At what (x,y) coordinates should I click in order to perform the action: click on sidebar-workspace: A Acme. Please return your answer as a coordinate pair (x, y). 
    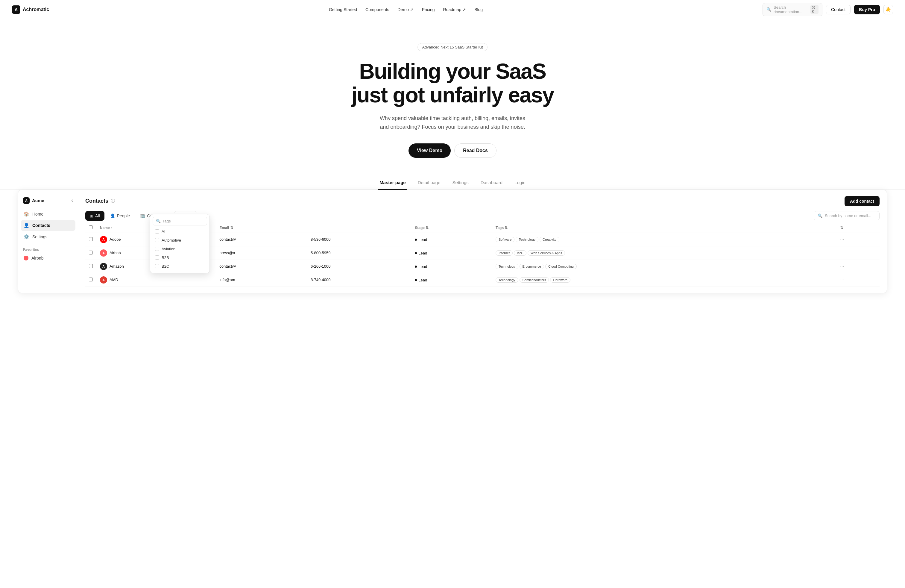
    Looking at the image, I should click on (33, 201).